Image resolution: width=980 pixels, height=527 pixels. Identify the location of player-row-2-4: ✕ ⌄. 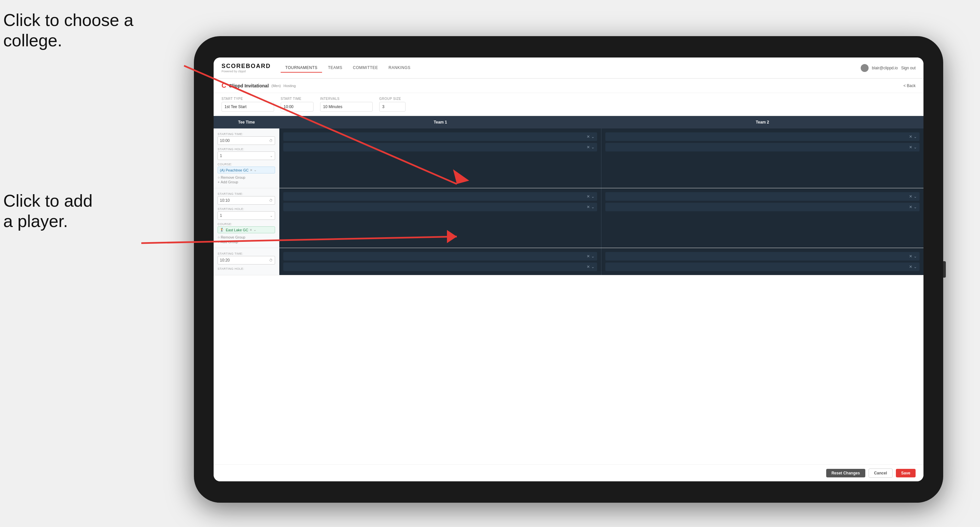
(762, 207).